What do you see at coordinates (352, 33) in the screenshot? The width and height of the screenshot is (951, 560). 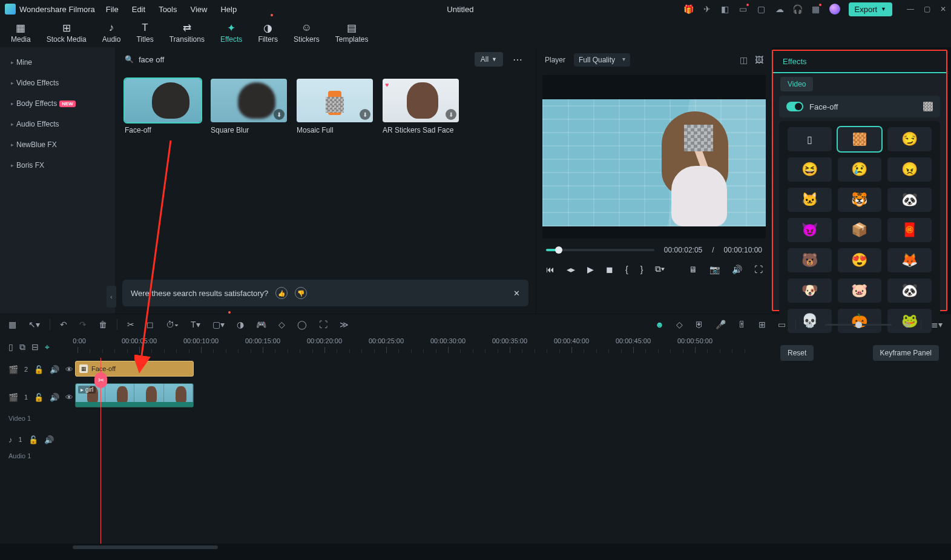 I see `ribbon-templates: ▤Templates` at bounding box center [352, 33].